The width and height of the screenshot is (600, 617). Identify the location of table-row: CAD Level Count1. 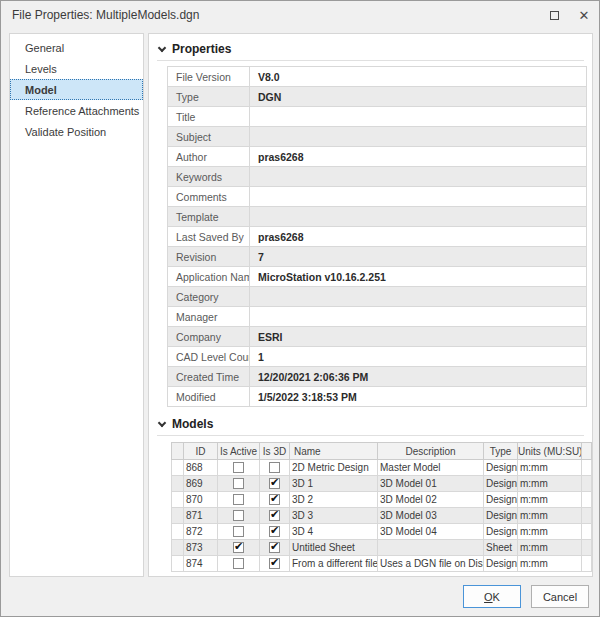
(378, 357).